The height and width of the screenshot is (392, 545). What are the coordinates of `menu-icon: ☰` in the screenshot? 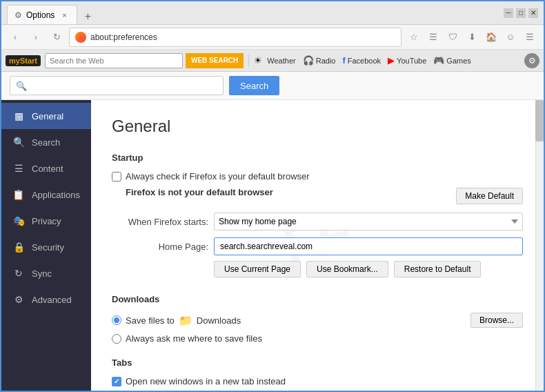 It's located at (530, 37).